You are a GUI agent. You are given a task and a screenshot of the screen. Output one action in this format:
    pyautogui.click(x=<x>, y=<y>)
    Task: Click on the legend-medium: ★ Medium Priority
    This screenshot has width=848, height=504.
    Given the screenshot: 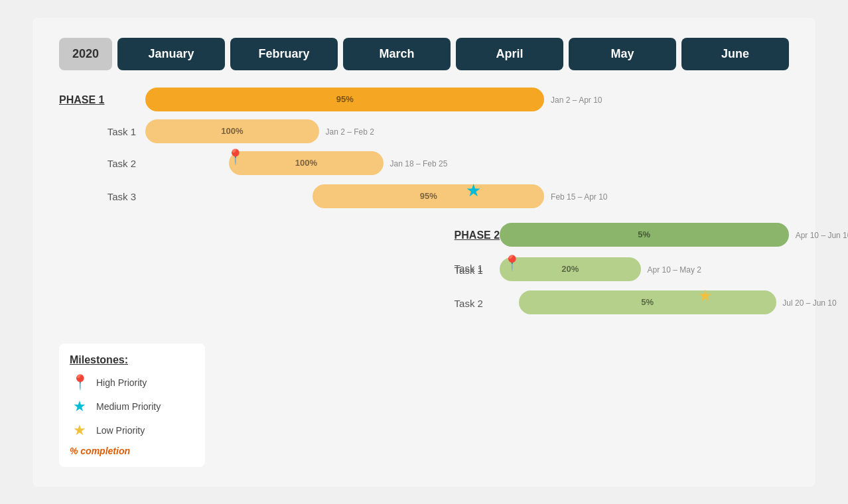 What is the action you would take?
    pyautogui.click(x=132, y=407)
    